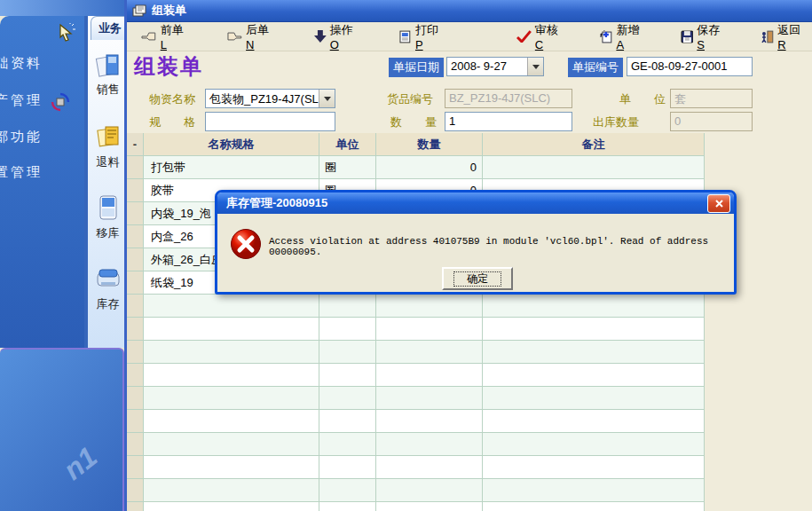 The height and width of the screenshot is (511, 812). I want to click on form-title: 组装单, so click(169, 67).